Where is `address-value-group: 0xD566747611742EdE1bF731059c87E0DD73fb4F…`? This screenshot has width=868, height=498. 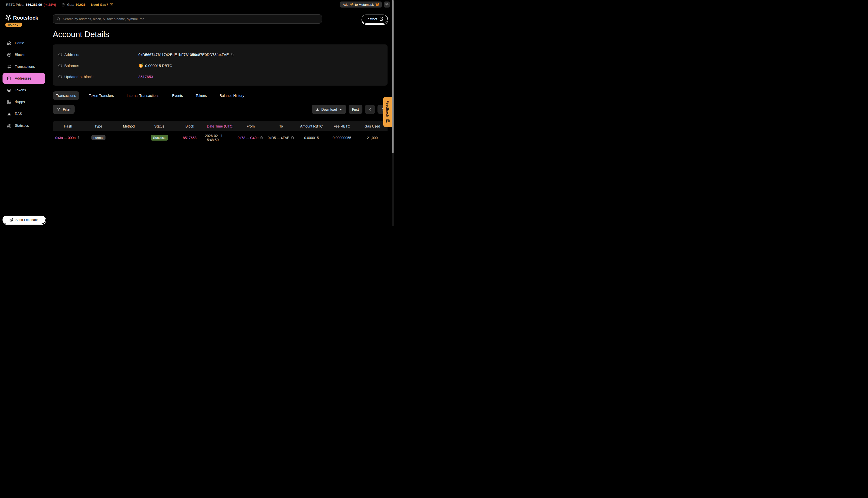
address-value-group: 0xD566747611742EdE1bF731059c87E0DD73fb4F… is located at coordinates (186, 55).